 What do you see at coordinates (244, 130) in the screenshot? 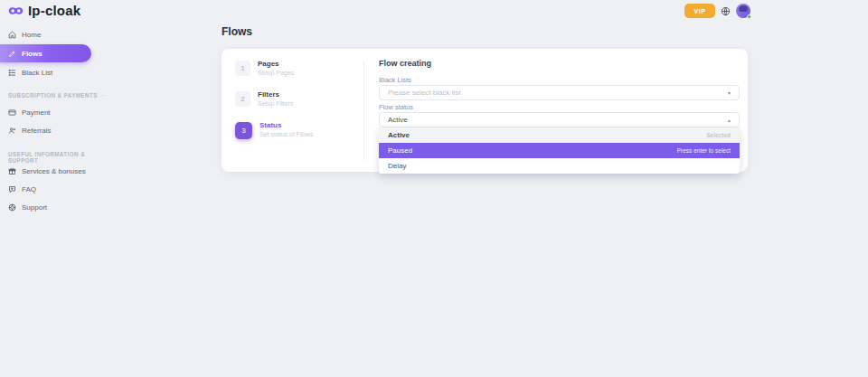
I see `step-number-badge: 3` at bounding box center [244, 130].